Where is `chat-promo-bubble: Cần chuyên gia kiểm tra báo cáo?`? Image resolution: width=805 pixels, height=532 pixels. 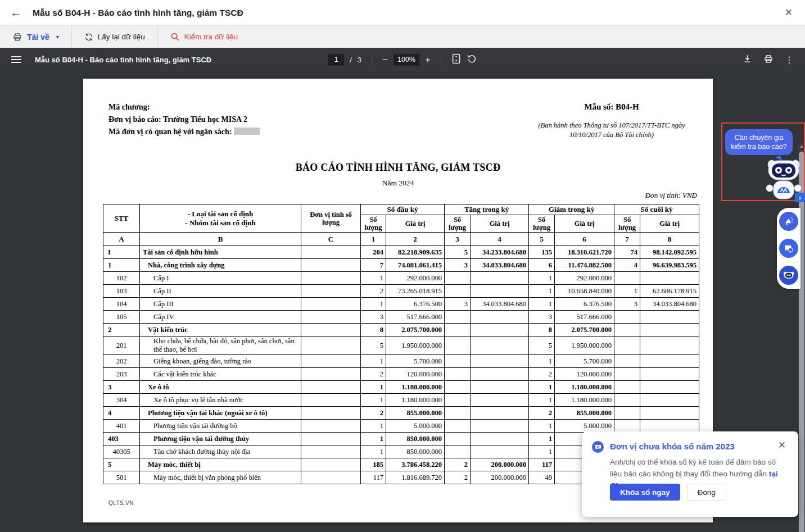 chat-promo-bubble: Cần chuyên gia kiểm tra báo cáo? is located at coordinates (759, 142).